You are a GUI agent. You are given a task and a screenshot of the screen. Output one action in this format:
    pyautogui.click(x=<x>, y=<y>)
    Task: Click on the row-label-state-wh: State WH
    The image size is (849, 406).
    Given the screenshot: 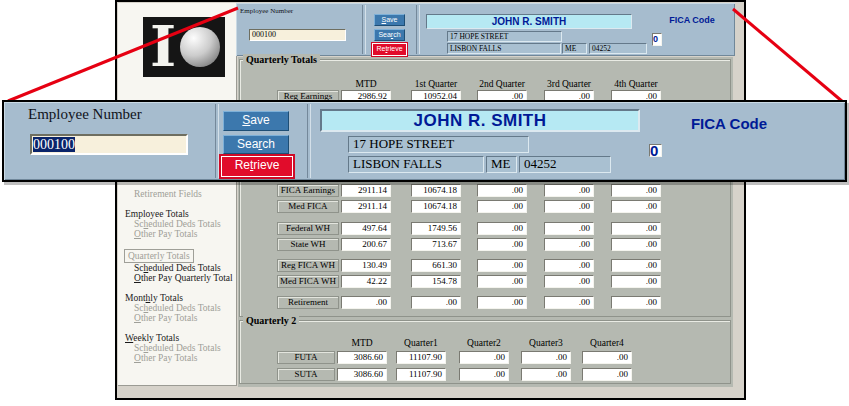 What is the action you would take?
    pyautogui.click(x=308, y=244)
    